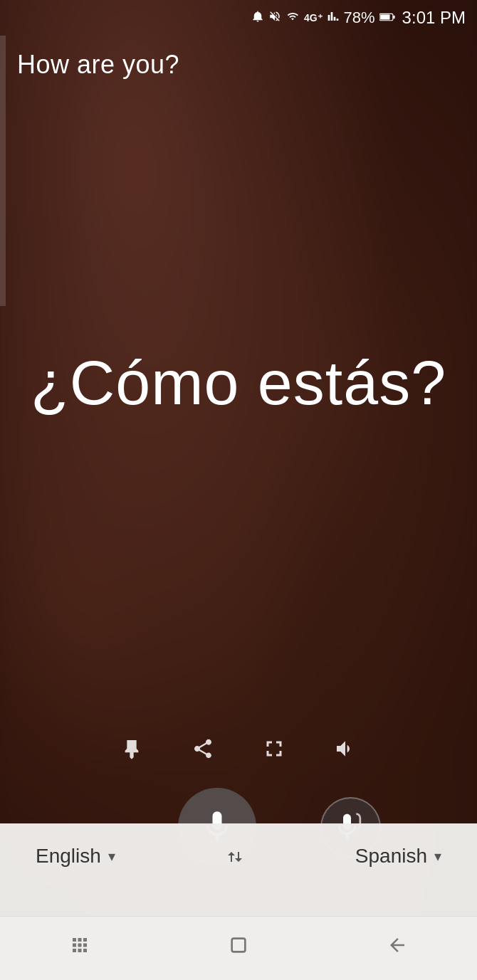 This screenshot has height=980, width=477. What do you see at coordinates (392, 856) in the screenshot?
I see `target-language-label: Spanish` at bounding box center [392, 856].